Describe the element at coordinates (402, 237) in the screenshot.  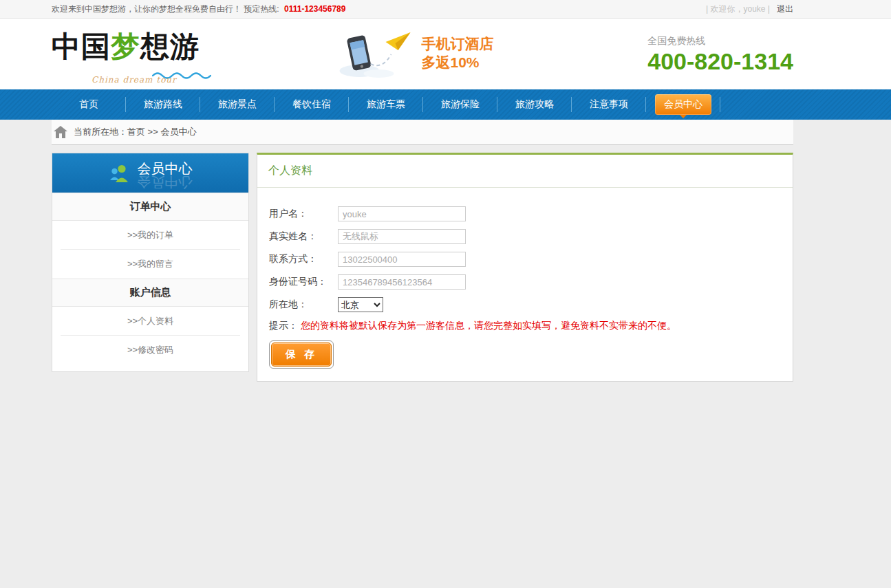
I see `realname-field` at that location.